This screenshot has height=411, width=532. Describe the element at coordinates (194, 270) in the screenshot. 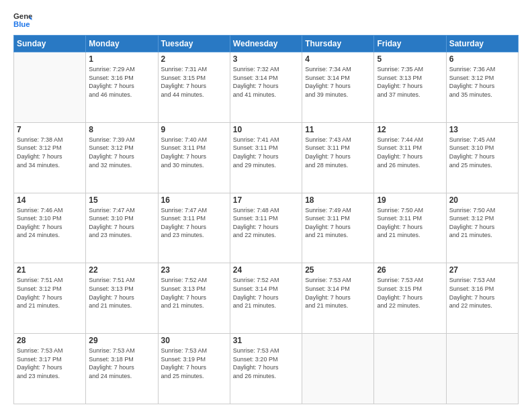

I see `day-number: 23` at that location.